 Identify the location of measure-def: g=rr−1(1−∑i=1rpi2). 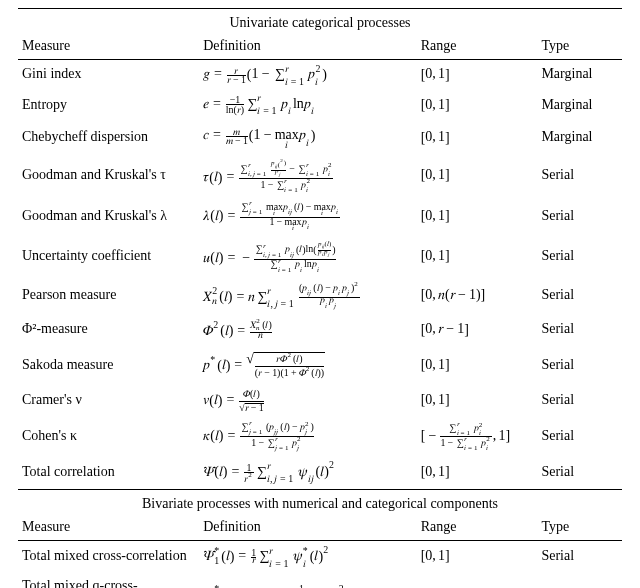
(308, 75).